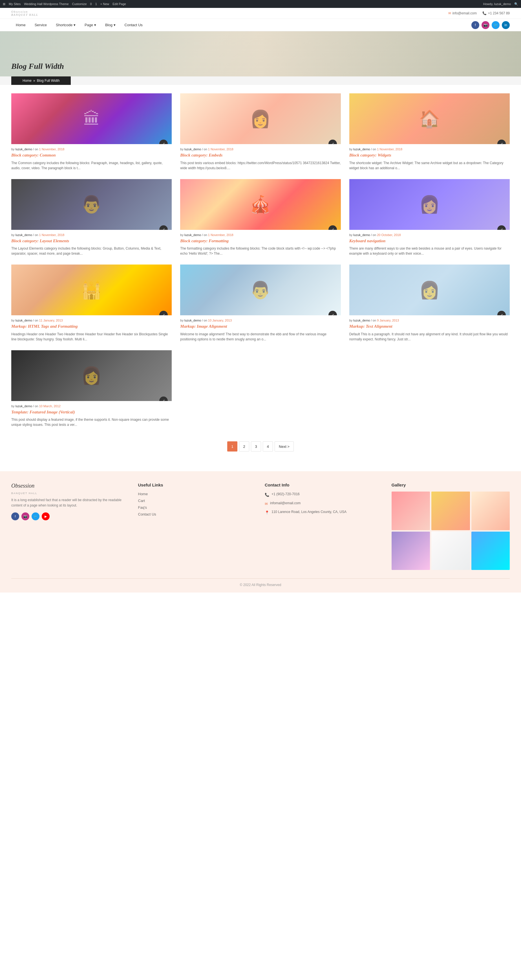  Describe the element at coordinates (388, 320) in the screenshot. I see `post-date-9: 9 January, 2013` at that location.